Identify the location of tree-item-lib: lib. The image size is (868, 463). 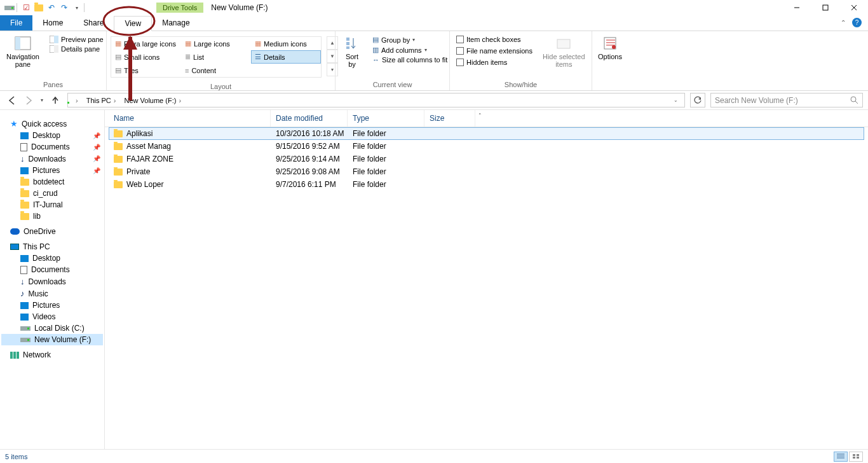
(52, 216).